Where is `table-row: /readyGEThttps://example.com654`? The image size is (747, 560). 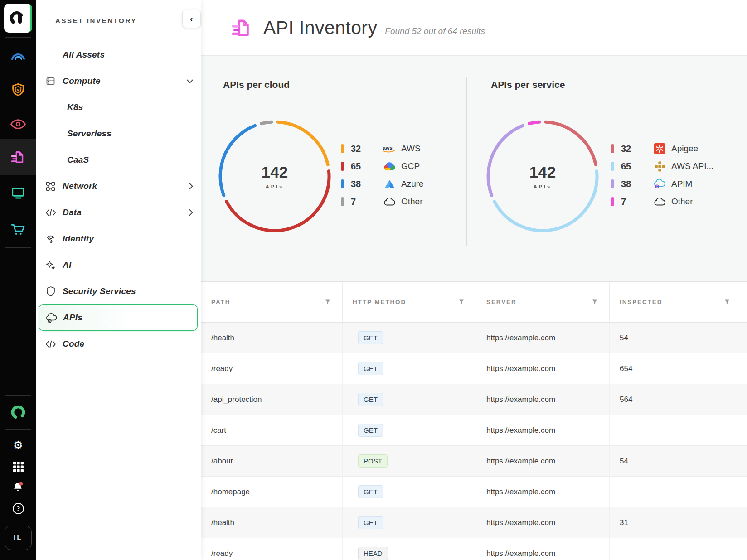
table-row: /readyGEThttps://example.com654 is located at coordinates (474, 369).